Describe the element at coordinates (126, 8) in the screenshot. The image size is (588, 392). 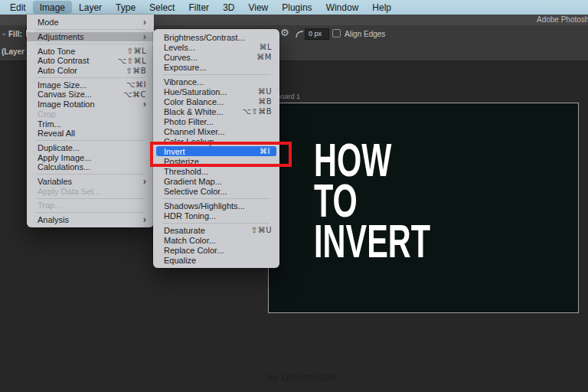
I see `menubar-item-type: Type` at that location.